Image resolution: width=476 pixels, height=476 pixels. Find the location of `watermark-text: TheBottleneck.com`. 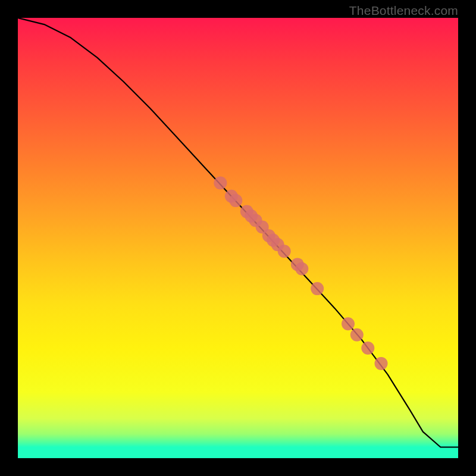

watermark-text: TheBottleneck.com is located at coordinates (403, 11).